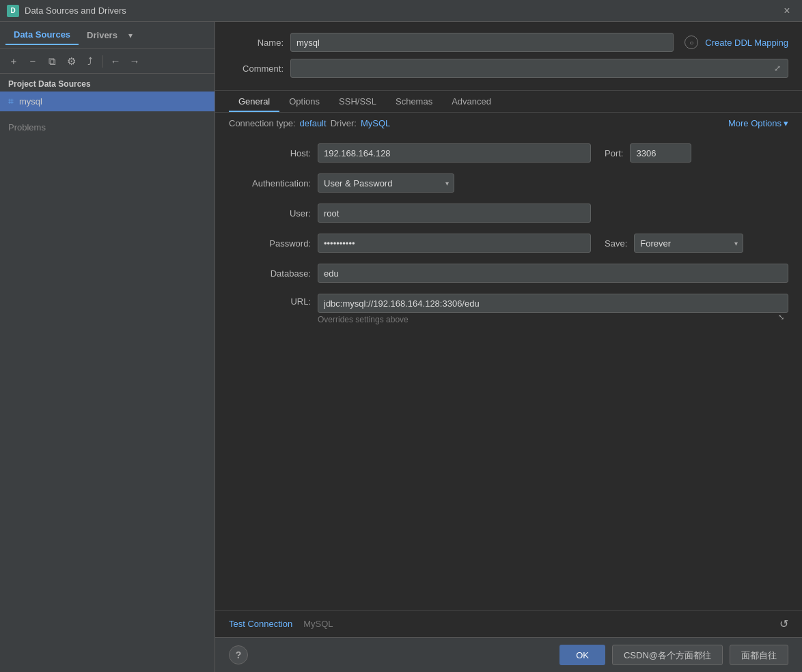 This screenshot has height=672, width=802. What do you see at coordinates (256, 68) in the screenshot?
I see `comment-label: Comment:` at bounding box center [256, 68].